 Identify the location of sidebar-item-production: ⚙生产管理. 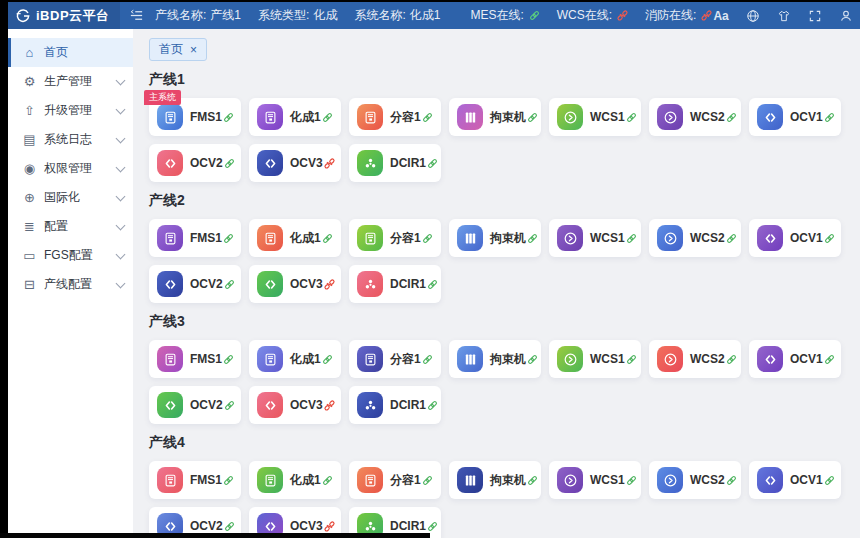
(70, 82).